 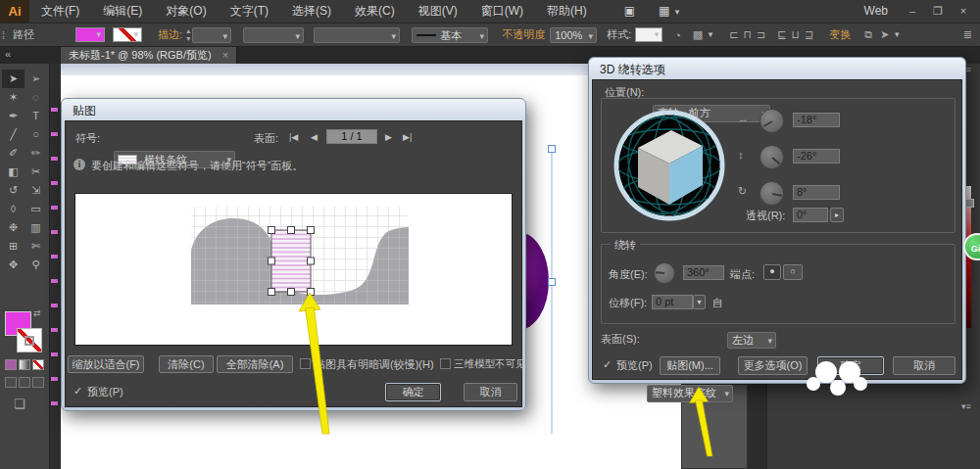 I want to click on fill-color-swatch, so click(x=90, y=35).